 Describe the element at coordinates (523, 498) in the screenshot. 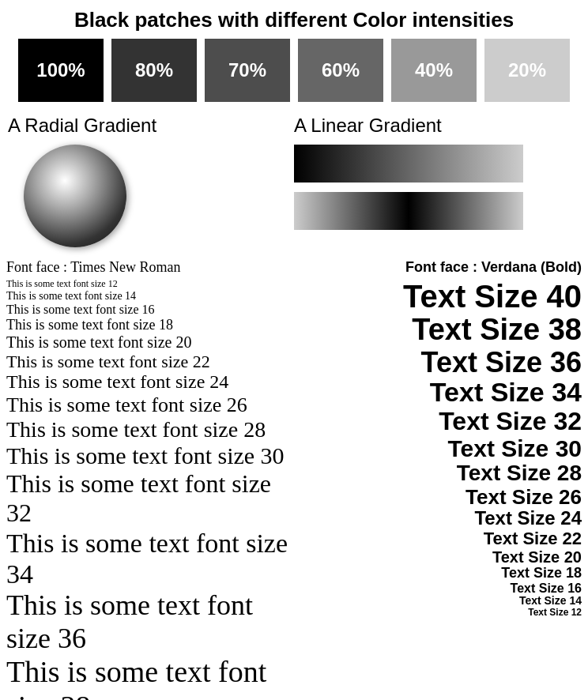

I see `verdana-text-item: Text Size 26` at that location.